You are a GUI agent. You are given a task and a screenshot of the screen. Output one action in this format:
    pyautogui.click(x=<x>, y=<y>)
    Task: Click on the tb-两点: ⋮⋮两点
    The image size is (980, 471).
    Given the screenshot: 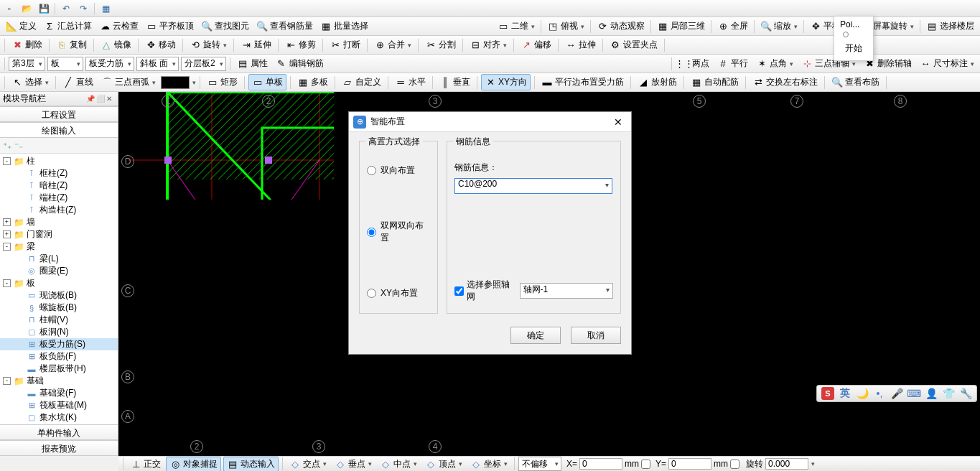 What is the action you would take?
    pyautogui.click(x=694, y=63)
    